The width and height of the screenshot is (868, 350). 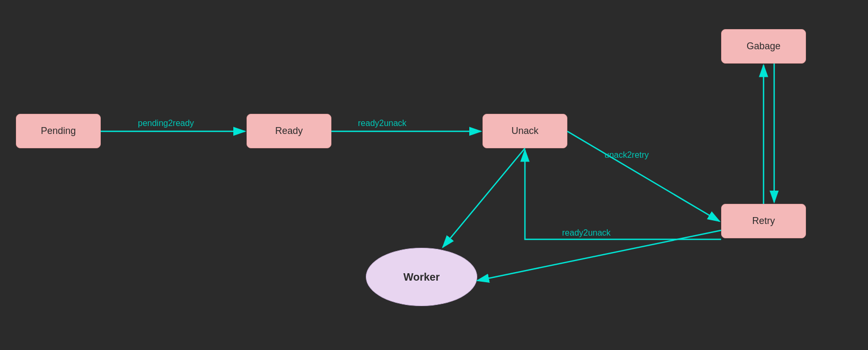 What do you see at coordinates (586, 233) in the screenshot?
I see `label-retry2unack: ready2unack` at bounding box center [586, 233].